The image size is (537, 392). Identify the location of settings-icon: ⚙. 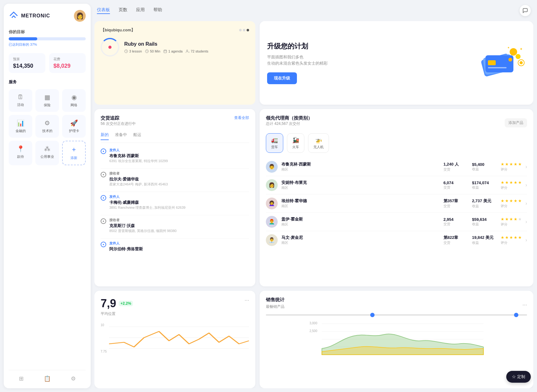
(73, 379).